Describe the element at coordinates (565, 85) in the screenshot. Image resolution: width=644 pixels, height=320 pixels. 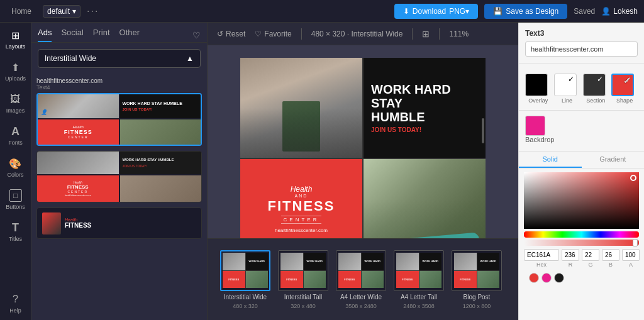
I see `swatch-white: ✓` at that location.